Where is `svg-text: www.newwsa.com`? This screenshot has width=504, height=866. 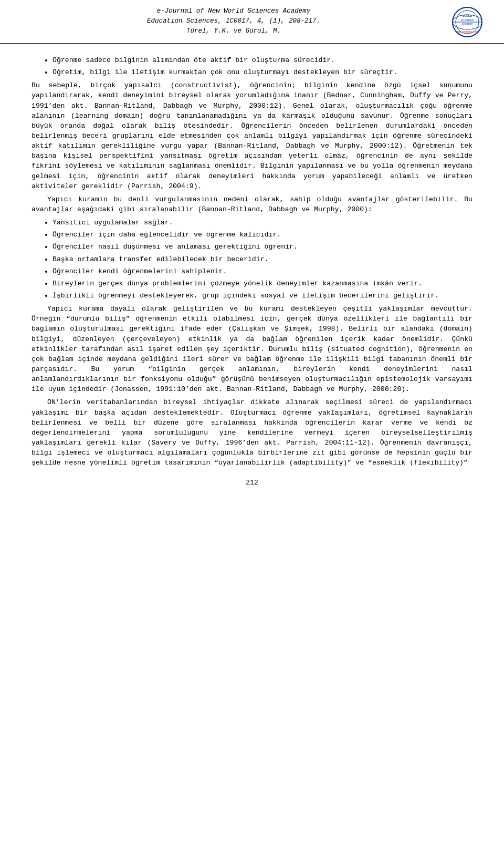
svg-text: www.newwsa.com is located at coordinates (467, 32).